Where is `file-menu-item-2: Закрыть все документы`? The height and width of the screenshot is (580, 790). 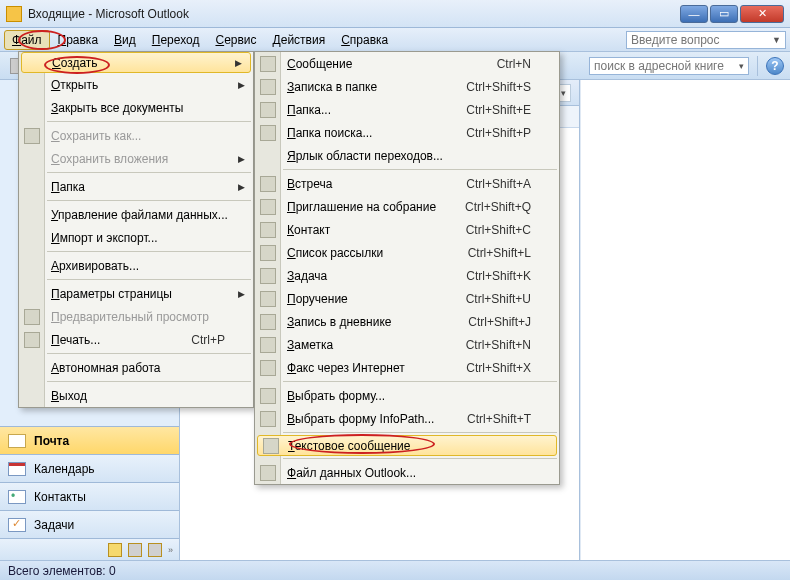 file-menu-item-2: Закрыть все документы is located at coordinates (136, 108).